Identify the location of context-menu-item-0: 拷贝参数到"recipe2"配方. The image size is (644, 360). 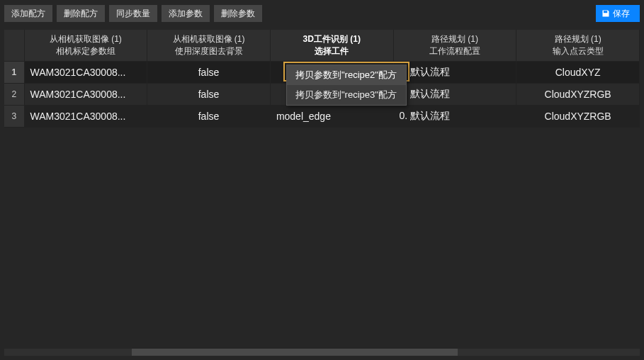
(346, 75).